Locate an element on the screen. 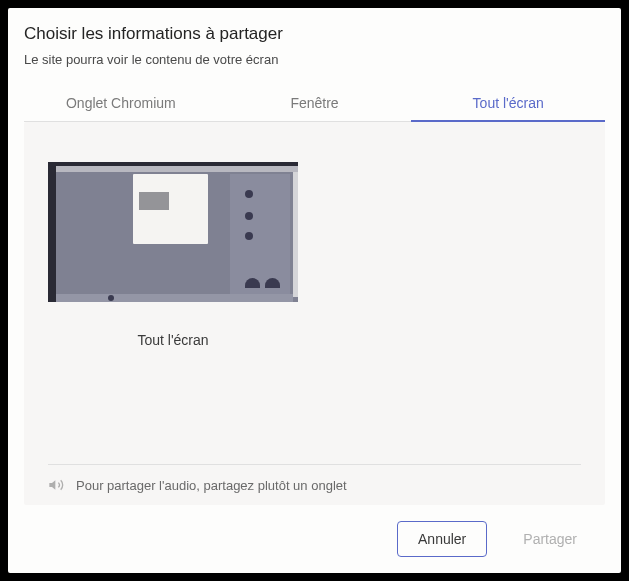  dialog-subtitle: Le site pourra voir le contenu de votre … is located at coordinates (314, 60).